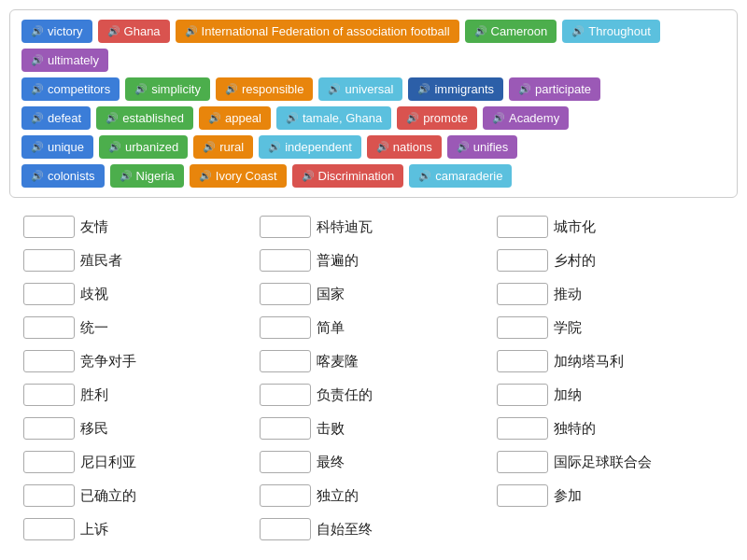 The width and height of the screenshot is (747, 560). I want to click on tile-victory: 🔊victory, so click(57, 32).